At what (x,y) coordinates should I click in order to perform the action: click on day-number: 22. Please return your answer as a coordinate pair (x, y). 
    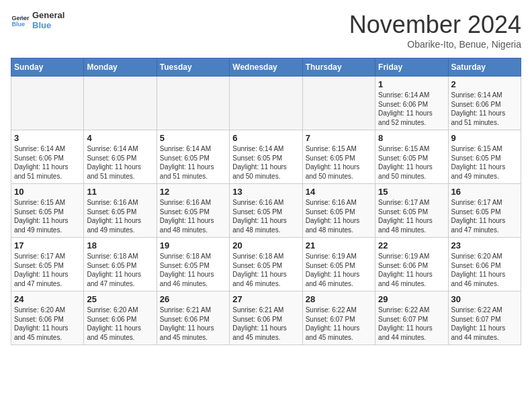
    Looking at the image, I should click on (411, 246).